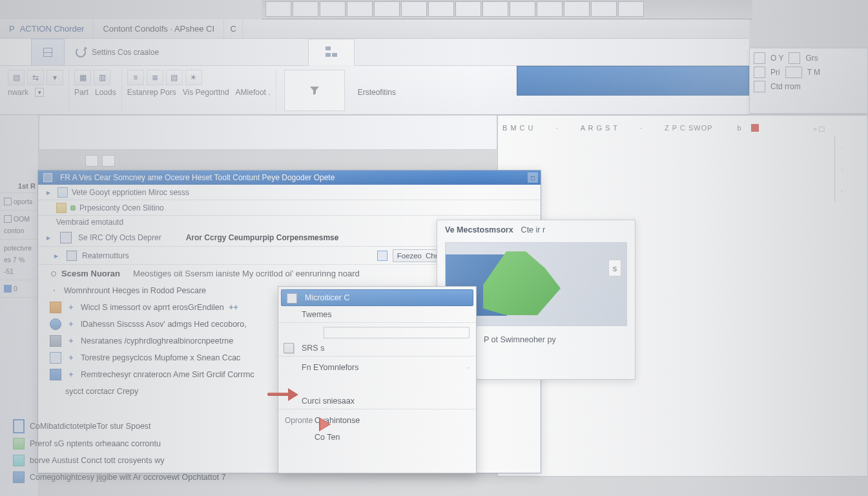  Describe the element at coordinates (149, 444) in the screenshot. I see `list-item: Prerof sG nptents orheaanc corrontu` at that location.